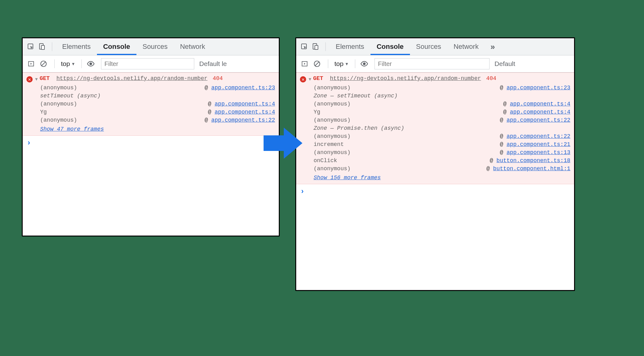  What do you see at coordinates (151, 47) in the screenshot?
I see `tab-bar: Elements Console Sources Network` at bounding box center [151, 47].